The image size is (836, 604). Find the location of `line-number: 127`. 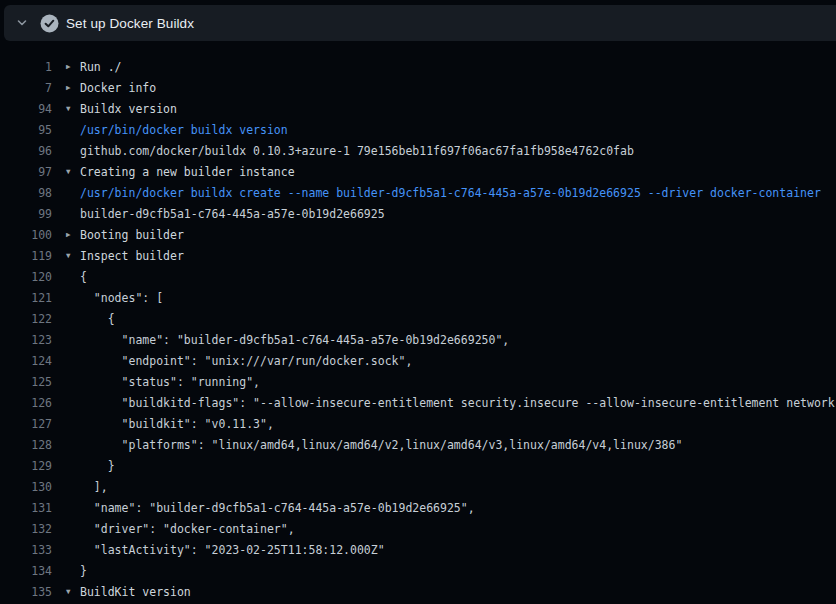

line-number: 127 is located at coordinates (26, 424).